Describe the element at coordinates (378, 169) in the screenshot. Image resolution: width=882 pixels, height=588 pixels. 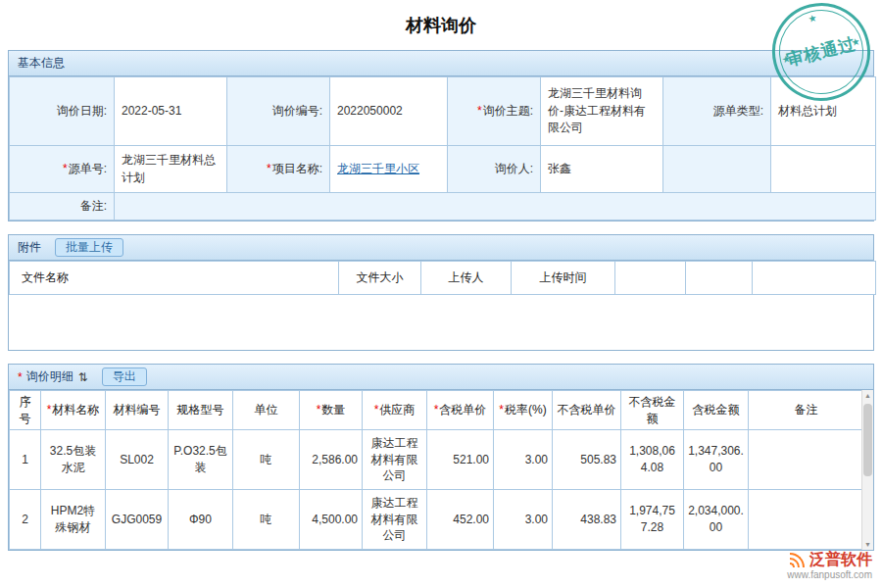
I see `project-name-link: 龙湖三千里小区` at that location.